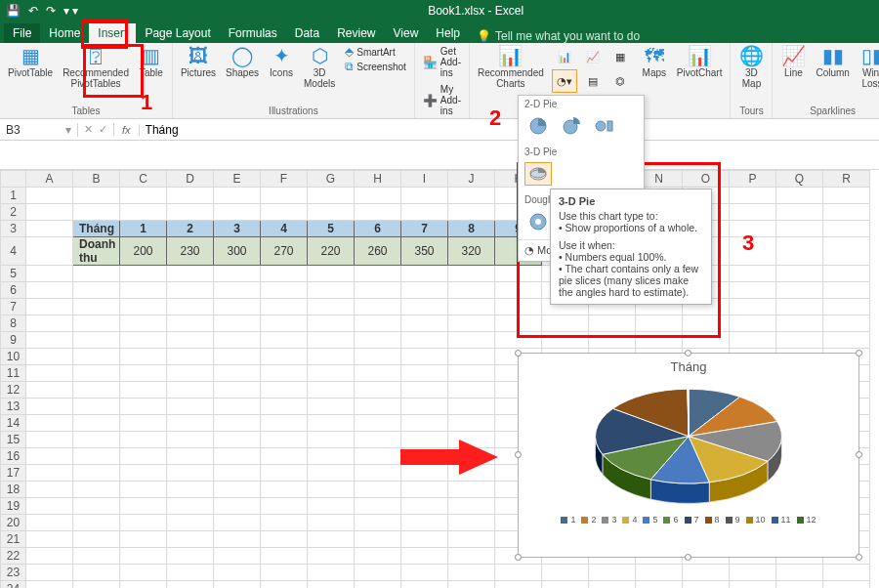  Describe the element at coordinates (50, 585) in the screenshot. I see `cell-A24` at that location.